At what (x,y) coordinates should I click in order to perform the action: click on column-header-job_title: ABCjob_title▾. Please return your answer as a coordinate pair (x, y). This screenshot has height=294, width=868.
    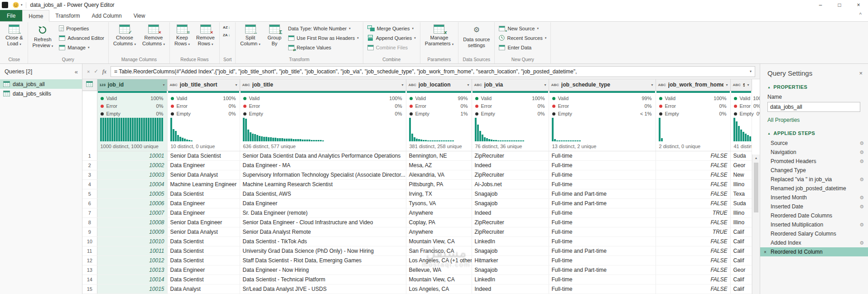
    Looking at the image, I should click on (323, 85).